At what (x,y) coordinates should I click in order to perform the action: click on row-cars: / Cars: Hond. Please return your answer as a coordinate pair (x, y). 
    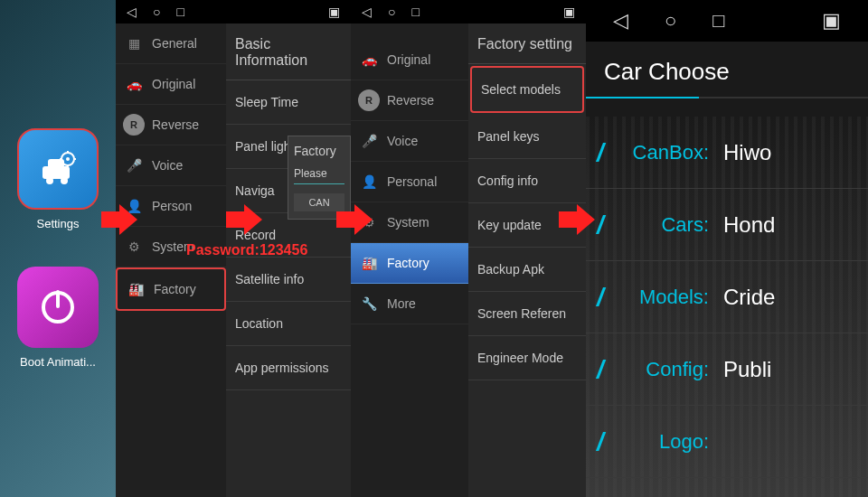
    Looking at the image, I should click on (727, 225).